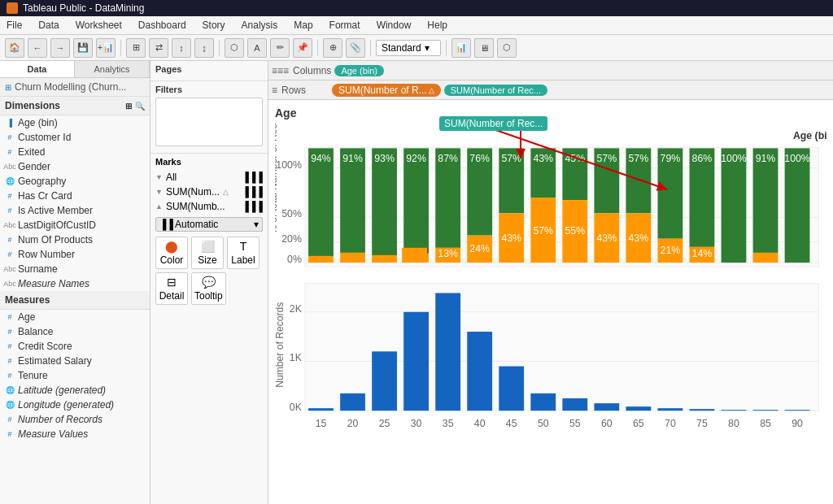 The width and height of the screenshot is (833, 504). What do you see at coordinates (252, 177) in the screenshot?
I see `bar-icon-all: ▐▐▐` at bounding box center [252, 177].